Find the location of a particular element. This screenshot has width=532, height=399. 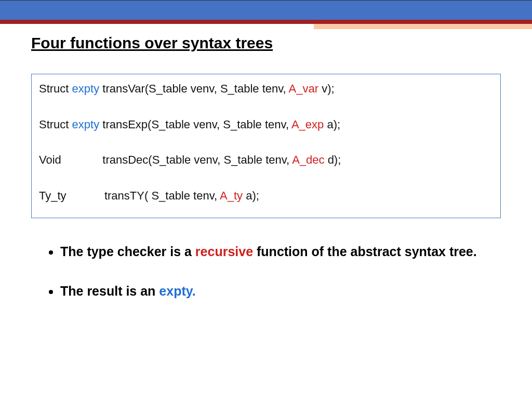

code-text: v); is located at coordinates (326, 88).